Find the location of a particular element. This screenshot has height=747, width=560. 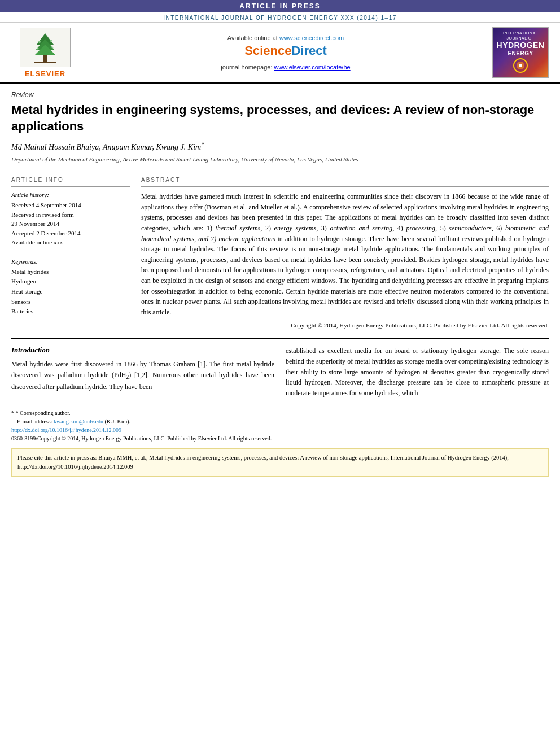

abstract-text: Metal hydrides have garnered much intere… is located at coordinates (345, 254).